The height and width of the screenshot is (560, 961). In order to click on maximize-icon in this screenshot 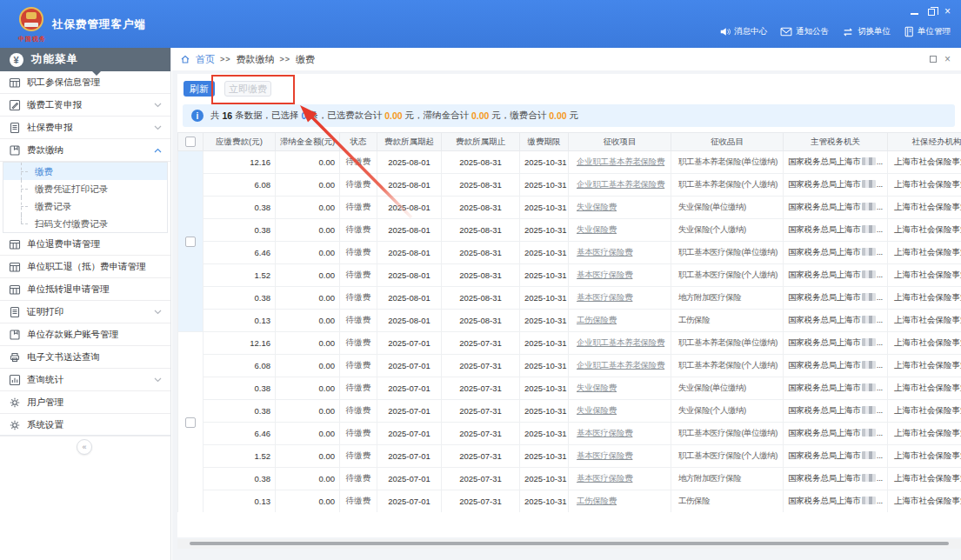, I will do `click(931, 12)`.